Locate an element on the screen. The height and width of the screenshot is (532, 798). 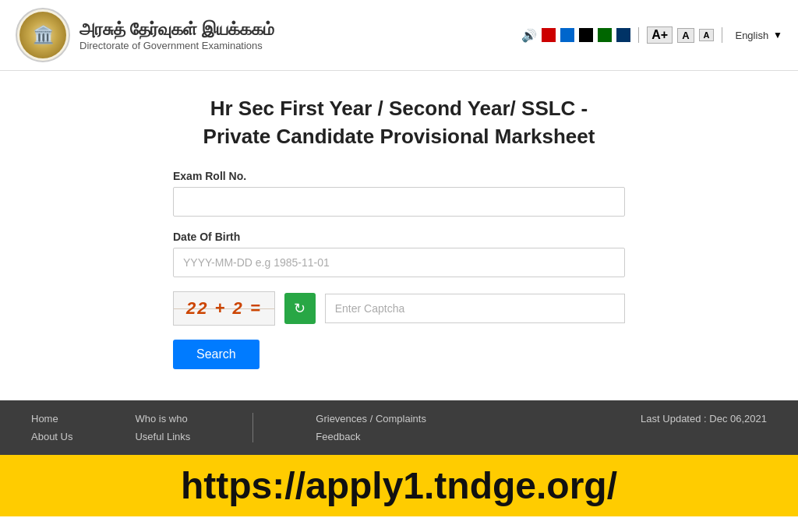
footer-divider is located at coordinates (252, 428).